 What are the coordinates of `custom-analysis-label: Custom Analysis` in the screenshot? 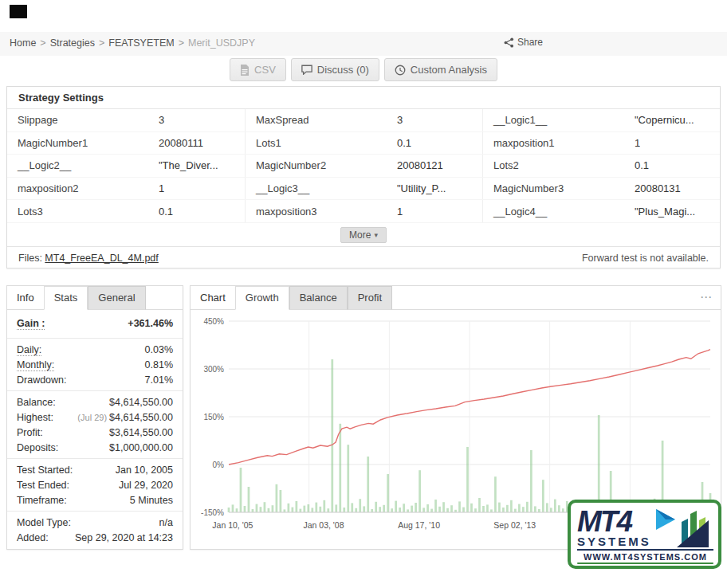 It's located at (449, 70).